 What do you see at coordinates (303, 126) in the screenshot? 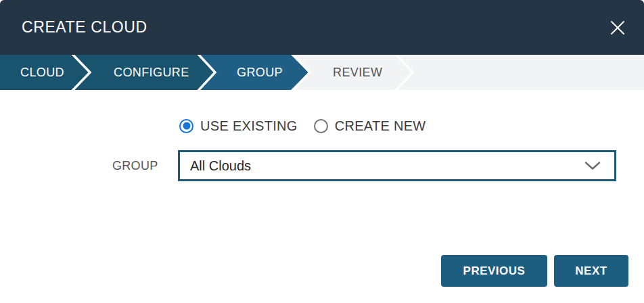
I see `group-mode-radio-group: USE EXISTING CREATE NEW` at bounding box center [303, 126].